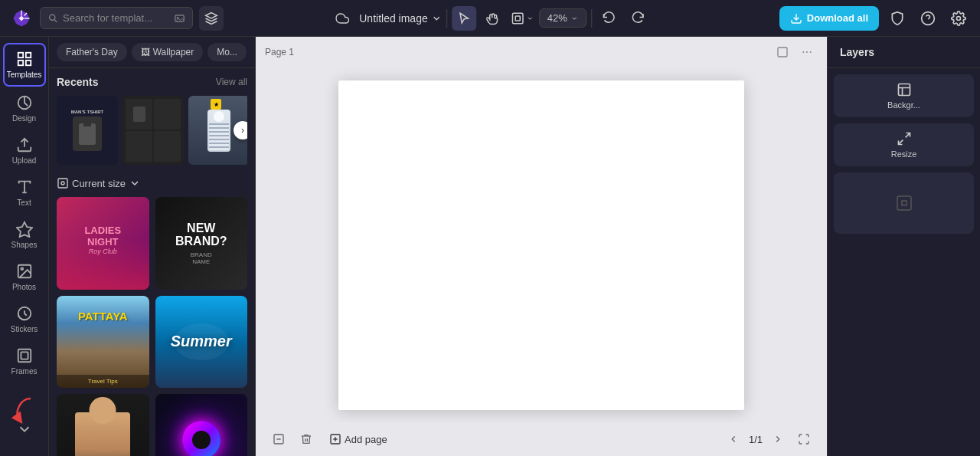 The height and width of the screenshot is (456, 980). I want to click on upload-icon, so click(24, 145).